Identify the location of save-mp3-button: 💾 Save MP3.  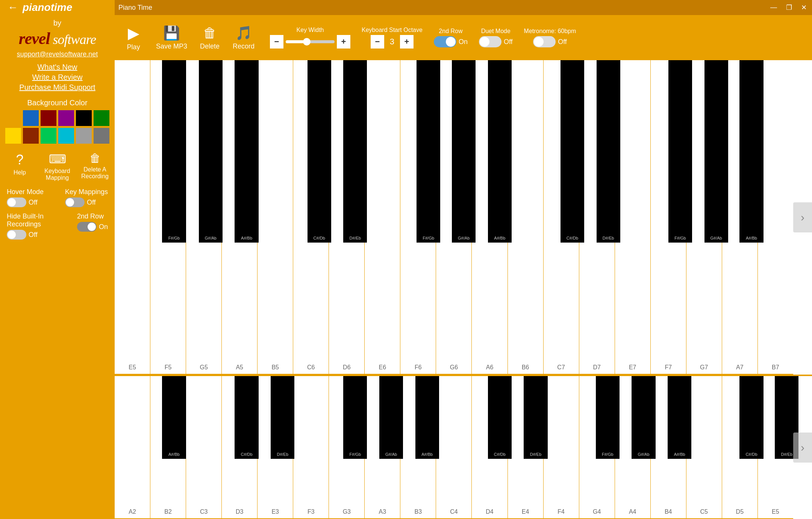
(171, 38).